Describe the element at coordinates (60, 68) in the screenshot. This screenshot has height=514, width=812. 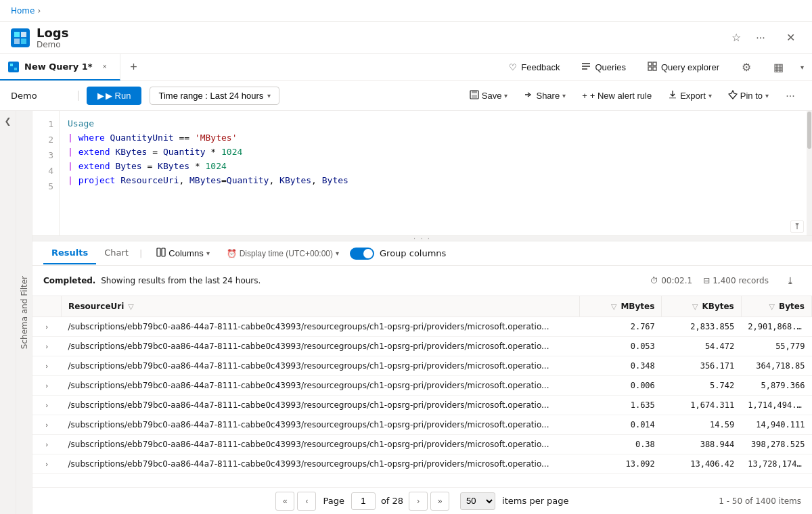
I see `tab-new-query-1: New Query 1* ×` at that location.